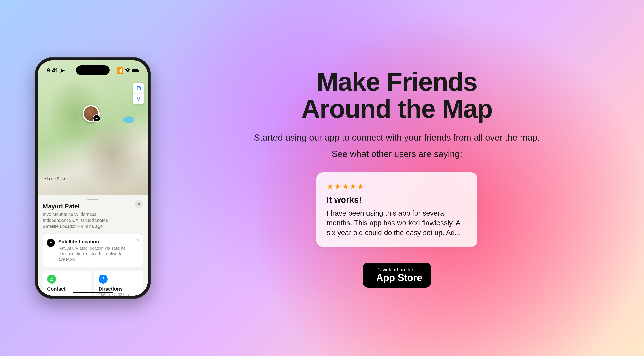 Image resolution: width=644 pixels, height=356 pixels. What do you see at coordinates (120, 70) in the screenshot?
I see `signal-icon: 📶` at bounding box center [120, 70].